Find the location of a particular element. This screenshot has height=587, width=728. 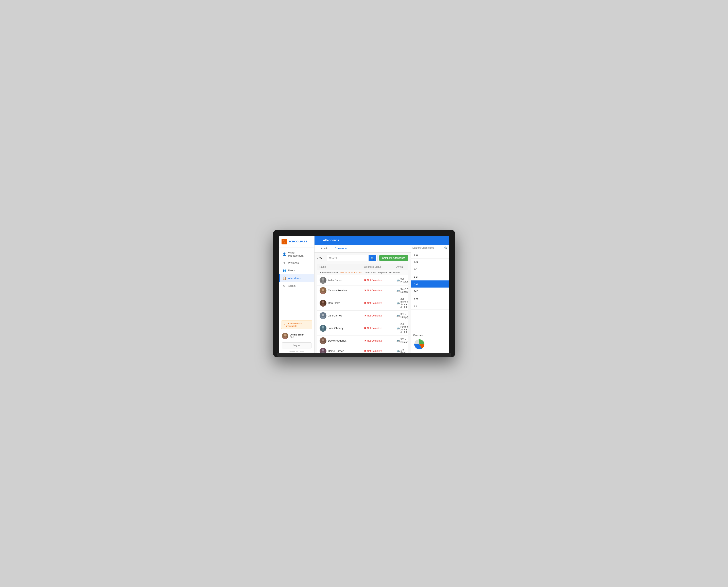

table-row: Daine Harper ✖ Not Complete 🚌 148 - Pate… is located at coordinates (362, 350).